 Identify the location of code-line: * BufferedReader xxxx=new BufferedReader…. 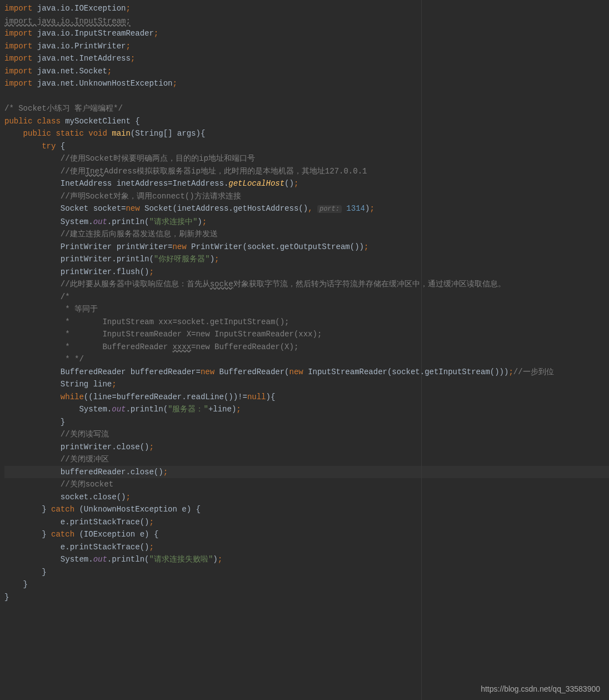
(307, 347).